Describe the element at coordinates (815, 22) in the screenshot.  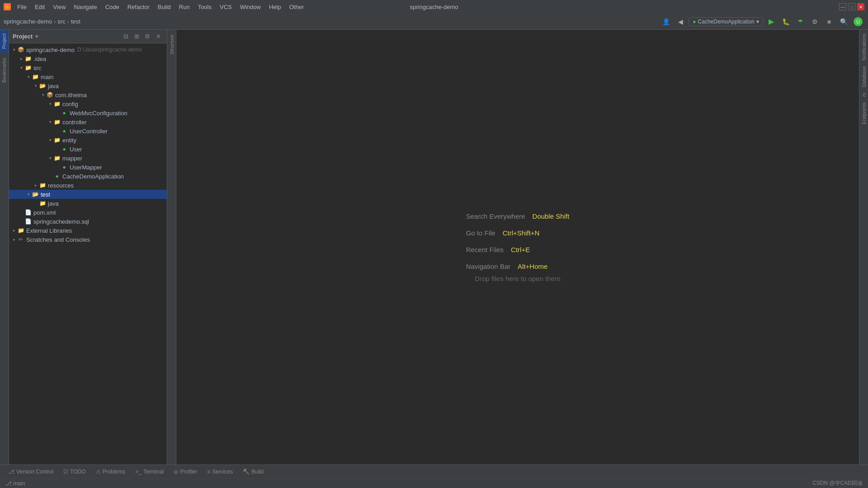
I see `profile-button: ⚙` at that location.